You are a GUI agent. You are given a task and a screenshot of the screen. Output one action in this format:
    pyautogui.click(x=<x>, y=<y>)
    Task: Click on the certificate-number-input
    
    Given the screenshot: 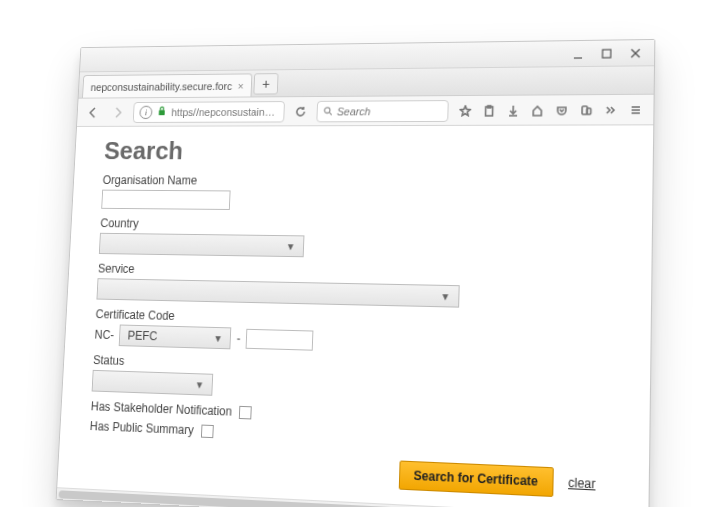 What is the action you would take?
    pyautogui.click(x=280, y=340)
    